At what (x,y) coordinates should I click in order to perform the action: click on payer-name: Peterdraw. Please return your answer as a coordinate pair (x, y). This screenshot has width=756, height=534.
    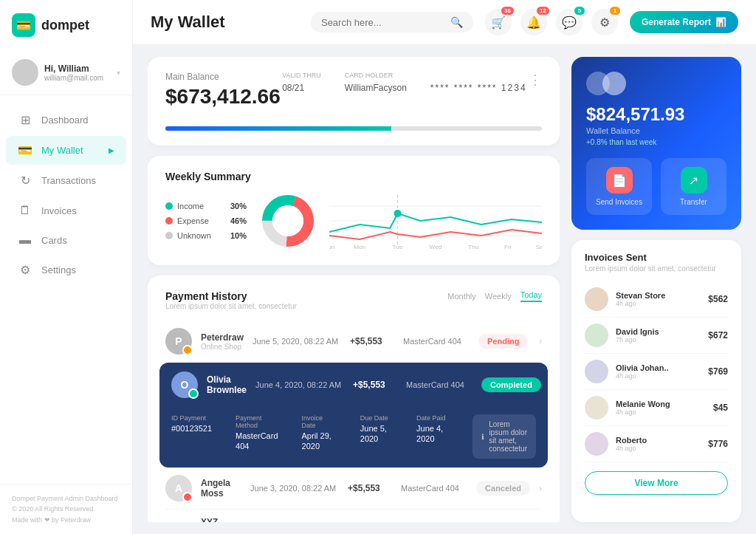
    Looking at the image, I should click on (222, 338).